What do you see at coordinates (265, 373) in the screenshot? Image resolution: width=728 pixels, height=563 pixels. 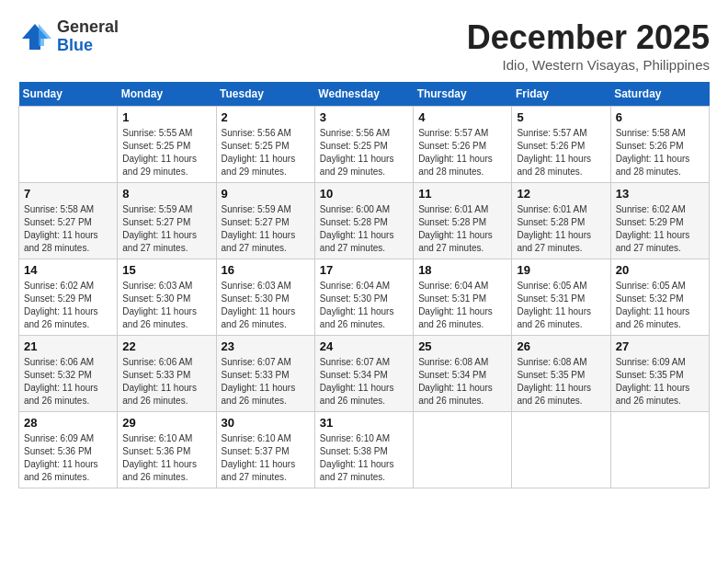 I see `calendar-cell: 23Sunrise: 6:07 AMSunset: 5:33 PMDayligh…` at bounding box center [265, 373].